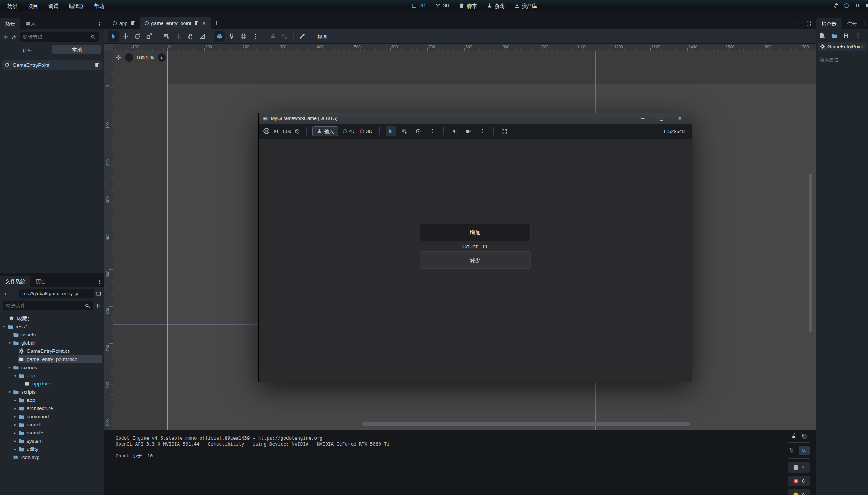  What do you see at coordinates (475, 260) in the screenshot?
I see `decrease-button: 减少` at bounding box center [475, 260].